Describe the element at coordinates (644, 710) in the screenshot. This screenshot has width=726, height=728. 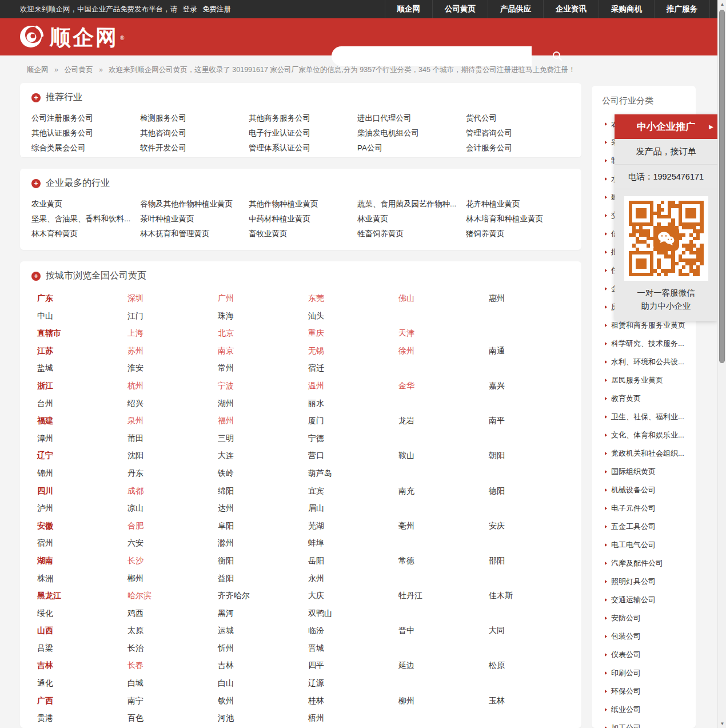
I see `sidebar-category-item: 纸业公司` at that location.